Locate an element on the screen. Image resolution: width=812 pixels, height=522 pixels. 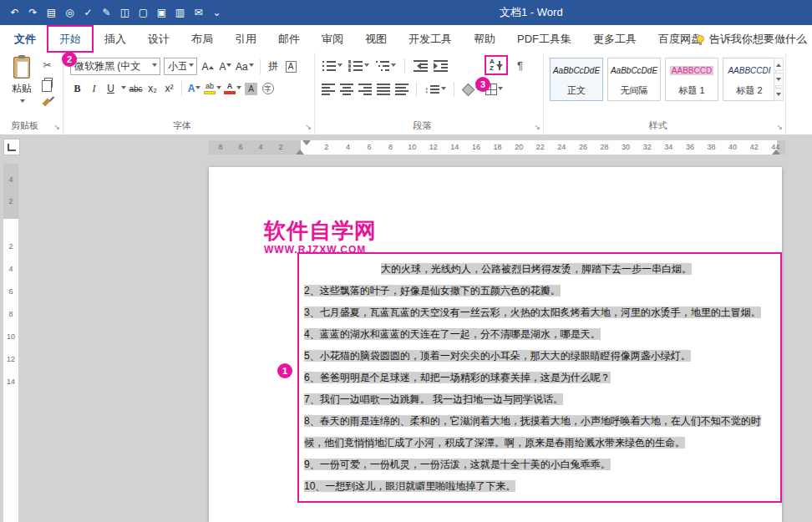
ruler-number: 18 is located at coordinates (498, 147).